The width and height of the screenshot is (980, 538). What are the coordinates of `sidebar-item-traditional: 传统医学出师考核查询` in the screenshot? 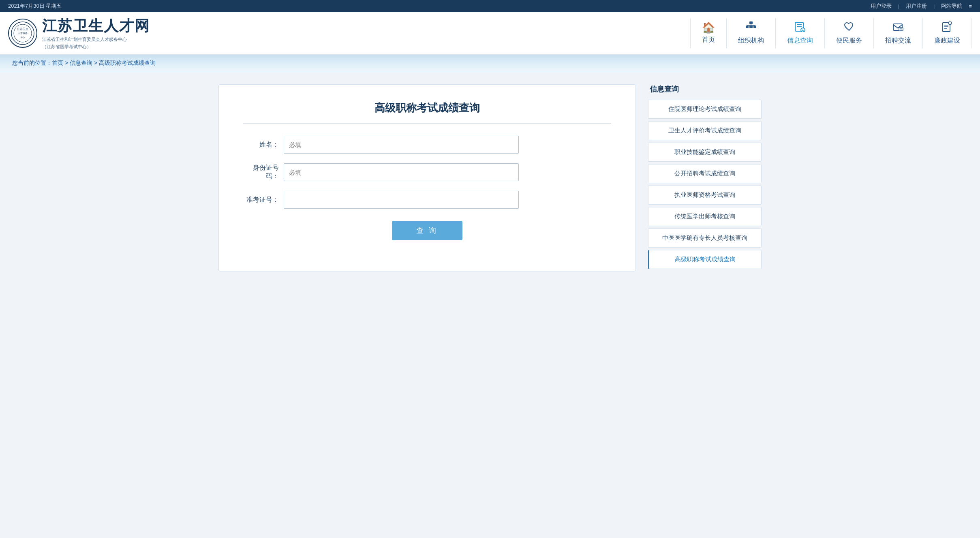 It's located at (705, 216).